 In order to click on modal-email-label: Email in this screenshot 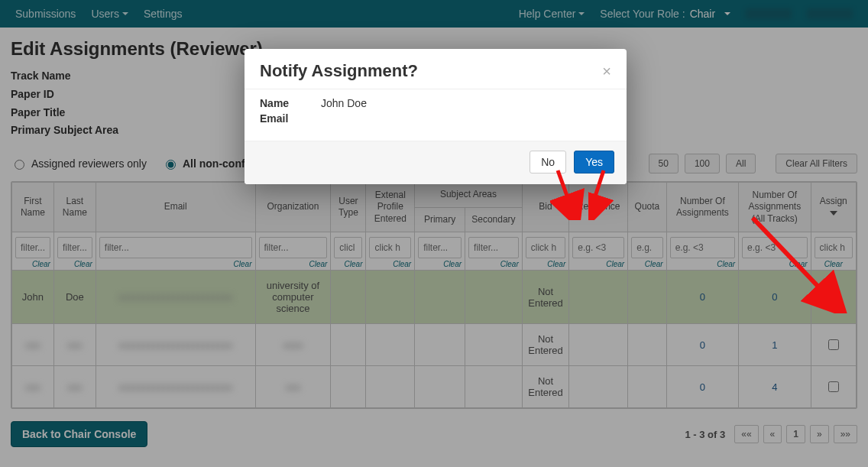, I will do `click(290, 119)`.